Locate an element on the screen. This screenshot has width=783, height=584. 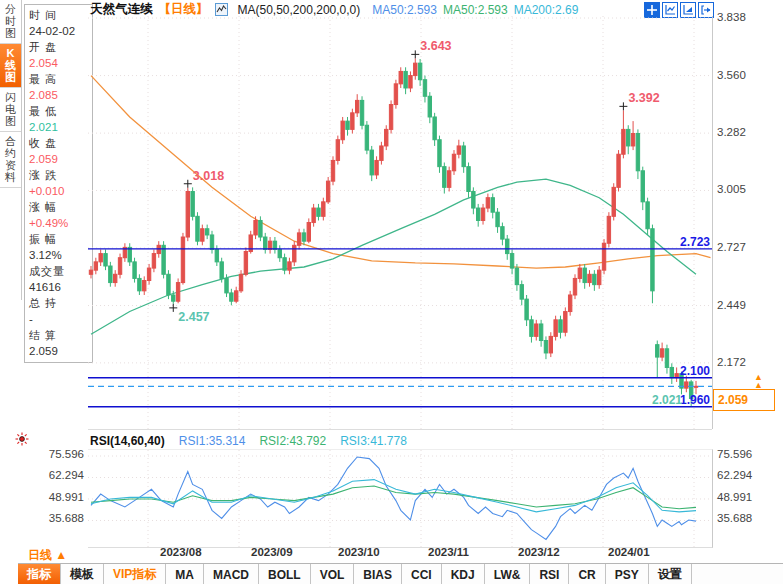
session-low-label: 2.021 is located at coordinates (667, 400).